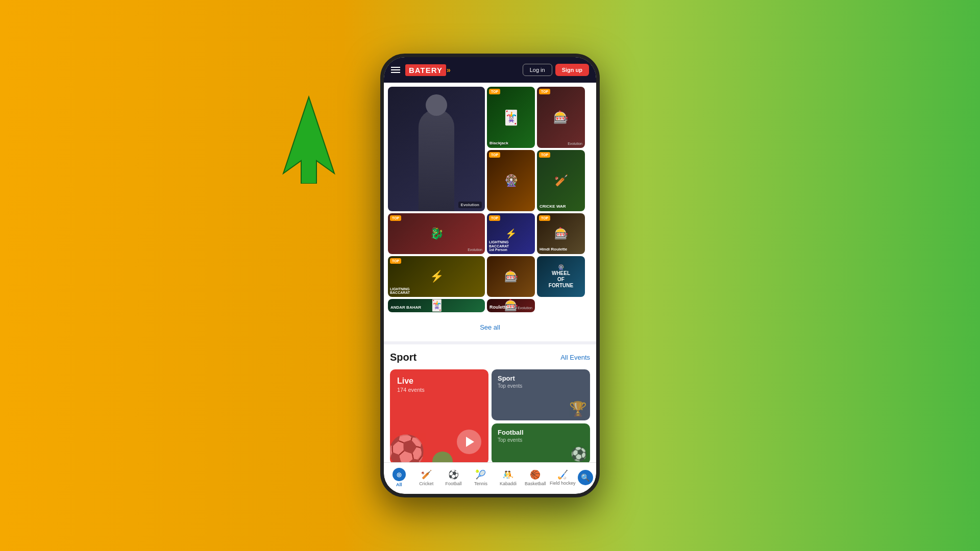 This screenshot has height=551, width=980. Describe the element at coordinates (511, 234) in the screenshot. I see `game-card-lightning-baccarat-fp: ⚡ TOP LIGHTNINGBACCARAT1st Person` at that location.